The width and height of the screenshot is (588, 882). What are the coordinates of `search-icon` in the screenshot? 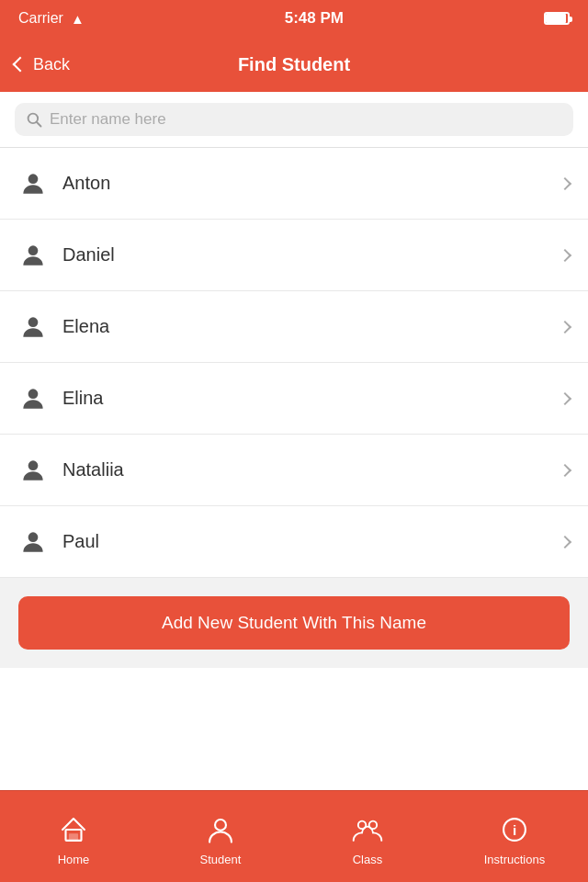 It's located at (34, 119).